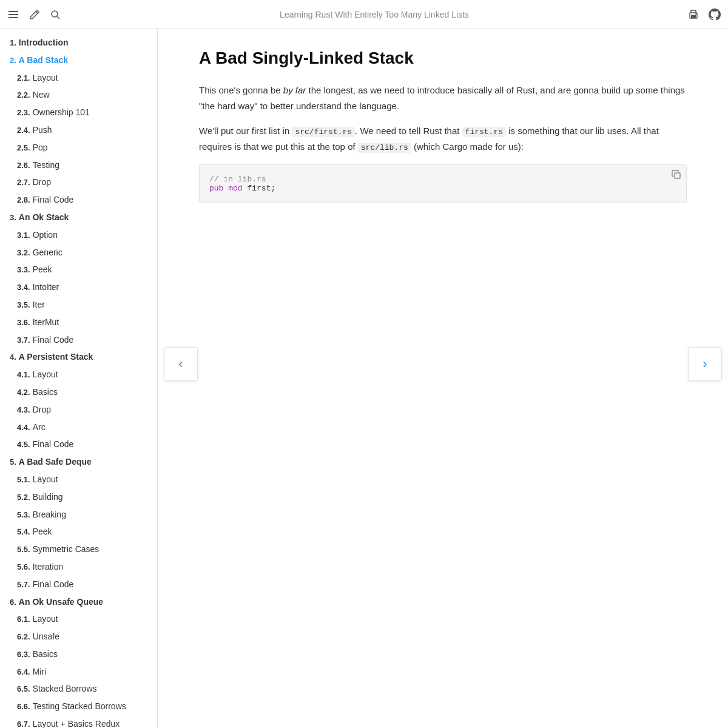 This screenshot has height=728, width=728. Describe the element at coordinates (258, 188) in the screenshot. I see `code-ident: first` at that location.